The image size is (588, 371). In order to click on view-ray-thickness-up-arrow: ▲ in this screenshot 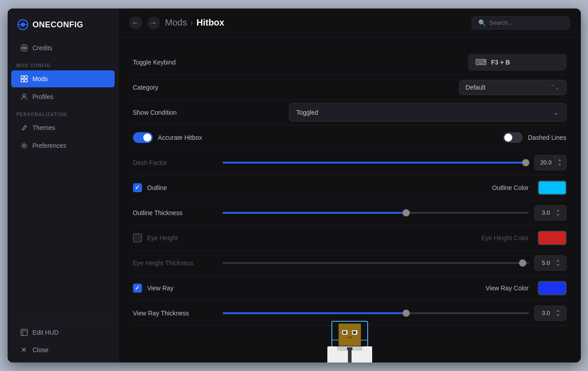, I will do `click(558, 311)`.